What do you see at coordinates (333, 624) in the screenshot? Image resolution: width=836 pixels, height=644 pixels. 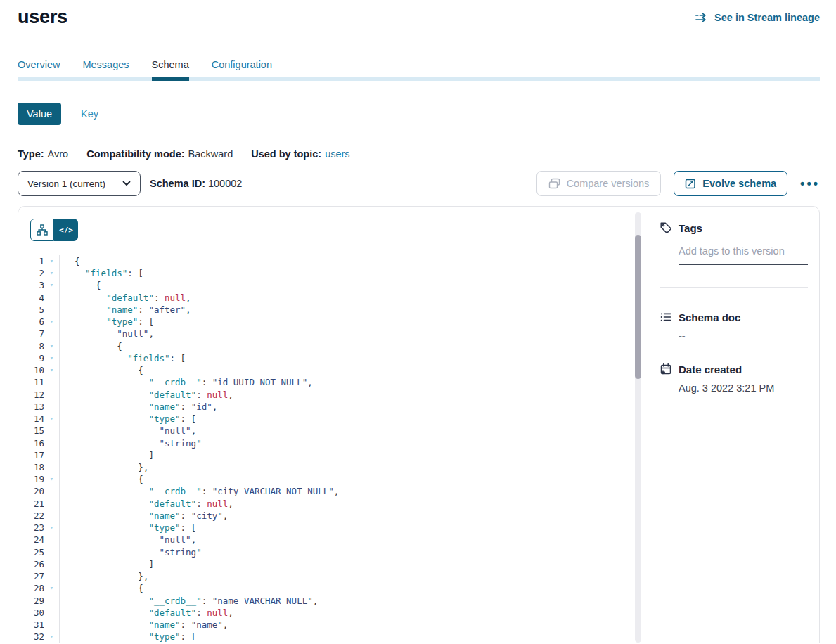 I see `code-line: 31"name": "name",` at bounding box center [333, 624].